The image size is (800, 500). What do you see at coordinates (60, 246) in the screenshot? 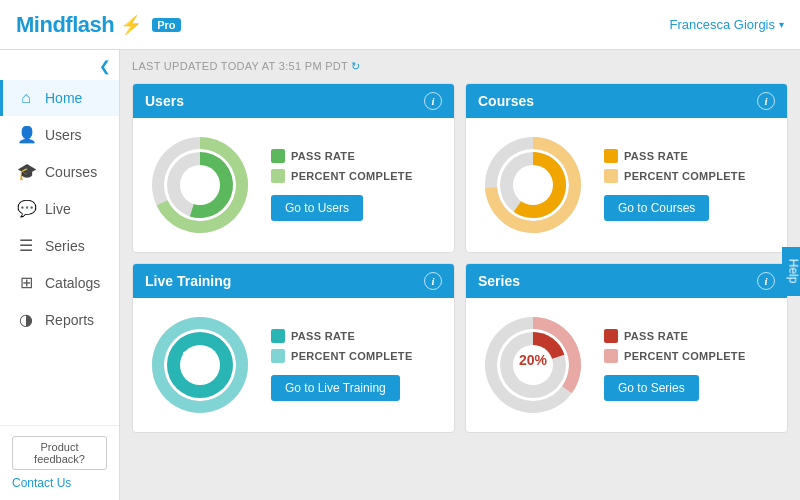
I see `sidebar-item-series: ☰ Series` at bounding box center [60, 246].